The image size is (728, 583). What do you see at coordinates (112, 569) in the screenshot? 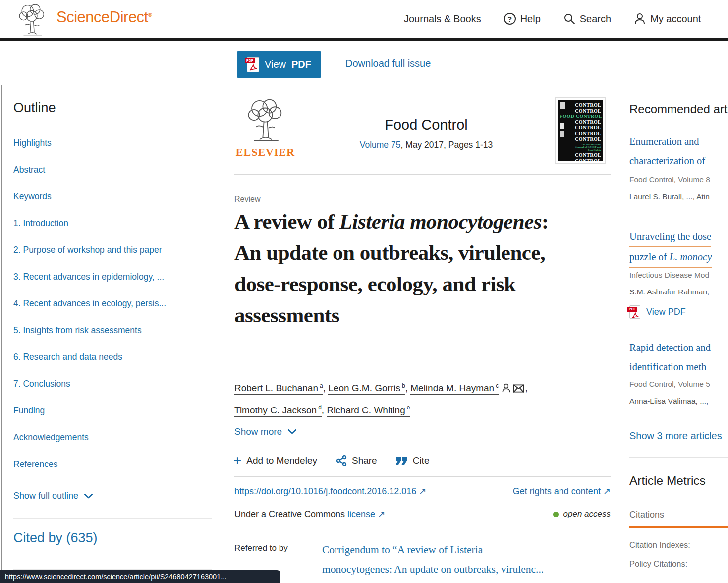
I see `sidebar-divider-bottom` at bounding box center [112, 569].